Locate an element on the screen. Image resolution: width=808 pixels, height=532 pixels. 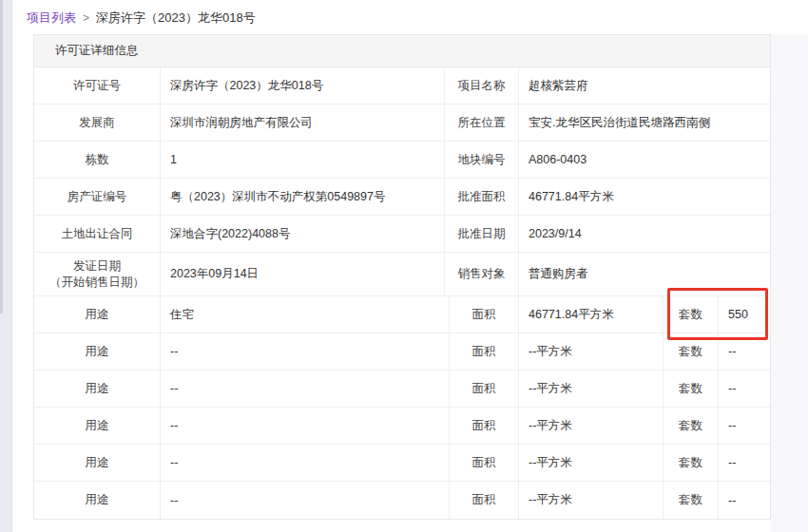
table-row: 栋数1地块编号A806-0403 is located at coordinates (402, 160).